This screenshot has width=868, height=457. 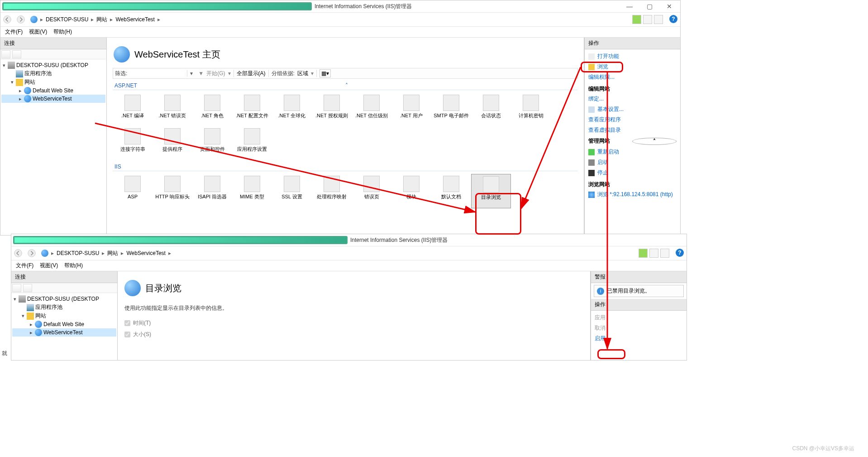 What do you see at coordinates (633, 162) in the screenshot?
I see `action-start: 启动` at bounding box center [633, 162].